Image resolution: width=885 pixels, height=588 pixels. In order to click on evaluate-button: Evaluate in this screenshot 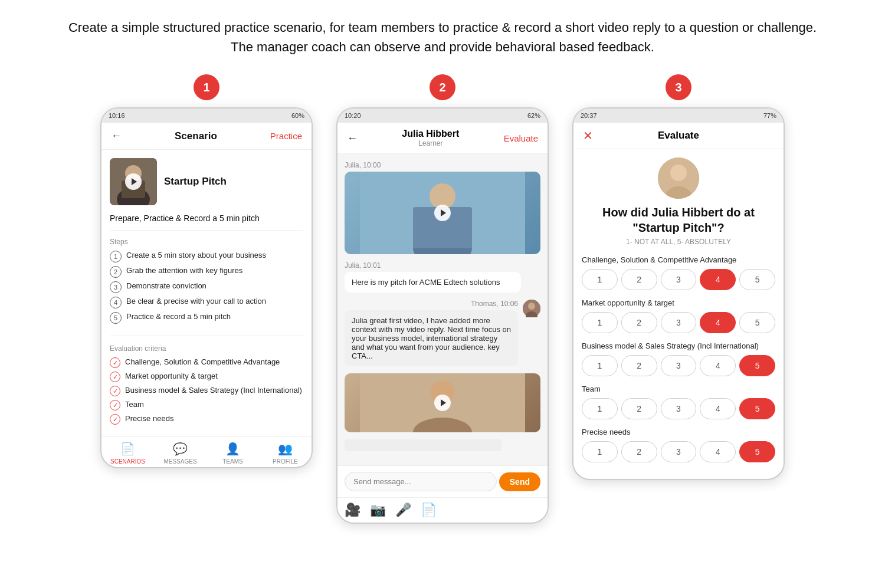, I will do `click(521, 138)`.